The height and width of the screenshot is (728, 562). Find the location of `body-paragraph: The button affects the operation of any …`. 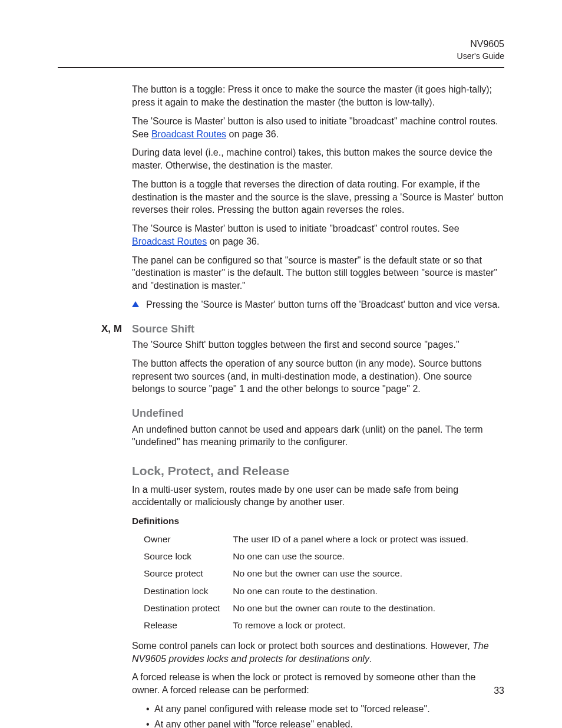

body-paragraph: The button affects the operation of any … is located at coordinates (318, 376).